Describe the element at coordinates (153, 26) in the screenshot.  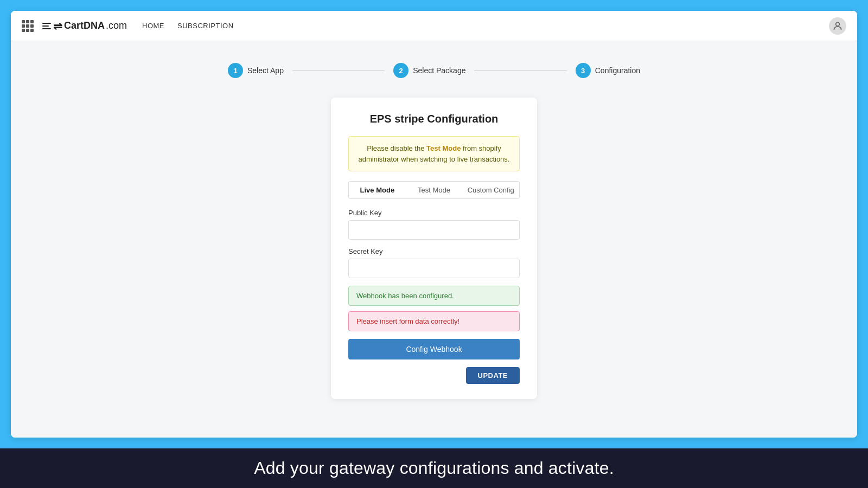
I see `nav-home: HOME` at that location.